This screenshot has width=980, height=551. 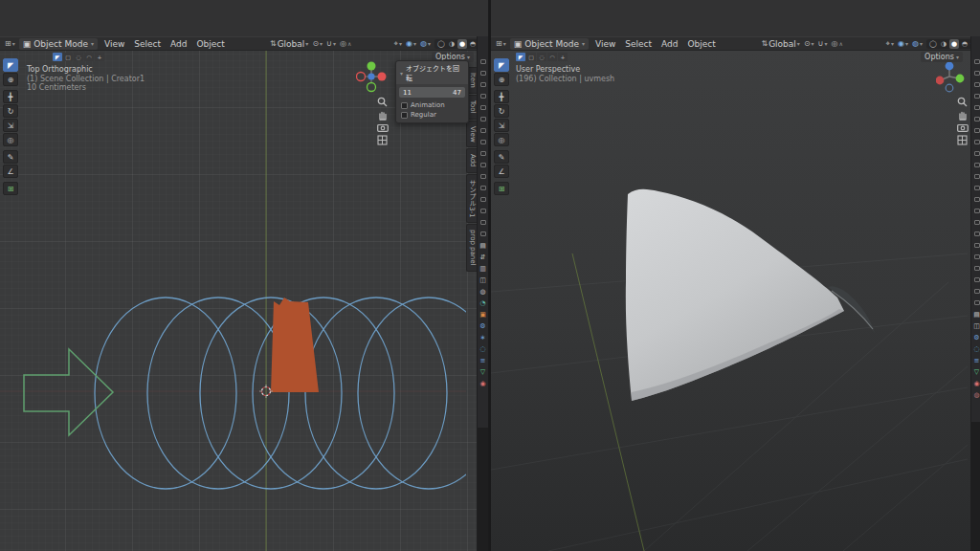 What do you see at coordinates (11, 171) in the screenshot?
I see `measure-tool-icon: ∠` at bounding box center [11, 171].